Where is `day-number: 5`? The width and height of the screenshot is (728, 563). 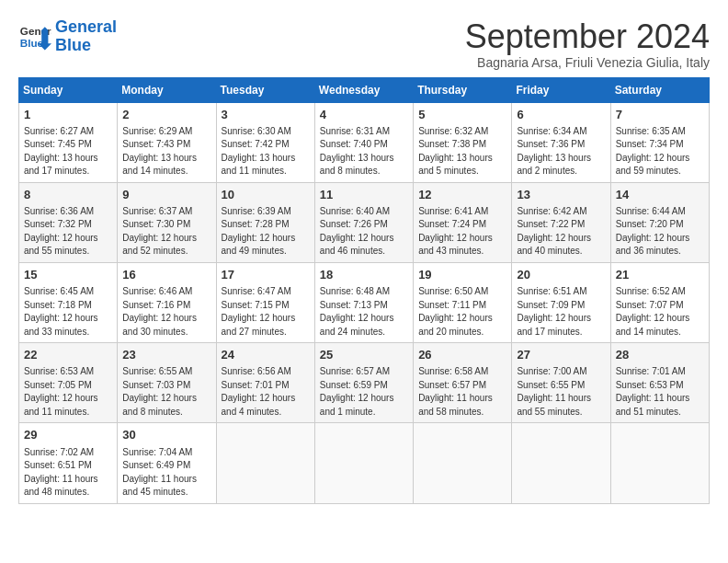
day-number: 5 is located at coordinates (462, 115).